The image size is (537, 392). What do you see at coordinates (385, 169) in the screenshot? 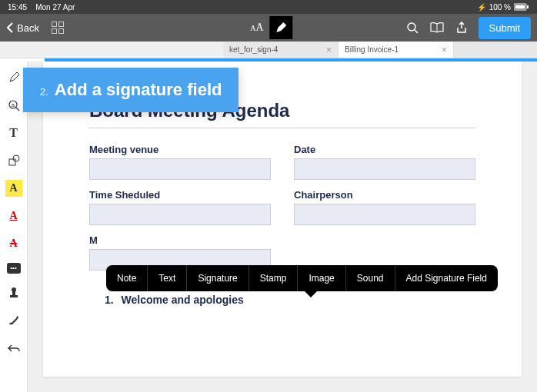
I see `date-input` at bounding box center [385, 169].